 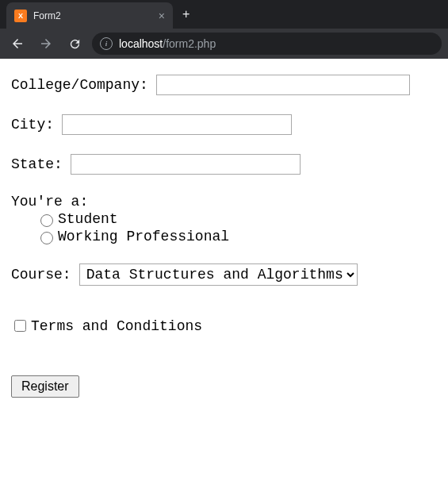 What do you see at coordinates (144, 237) in the screenshot?
I see `working-radio-label: Working Professional` at bounding box center [144, 237].